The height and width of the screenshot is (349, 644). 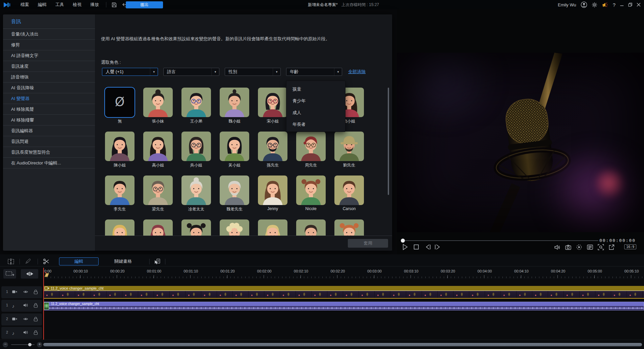 I want to click on save-icon, so click(x=114, y=5).